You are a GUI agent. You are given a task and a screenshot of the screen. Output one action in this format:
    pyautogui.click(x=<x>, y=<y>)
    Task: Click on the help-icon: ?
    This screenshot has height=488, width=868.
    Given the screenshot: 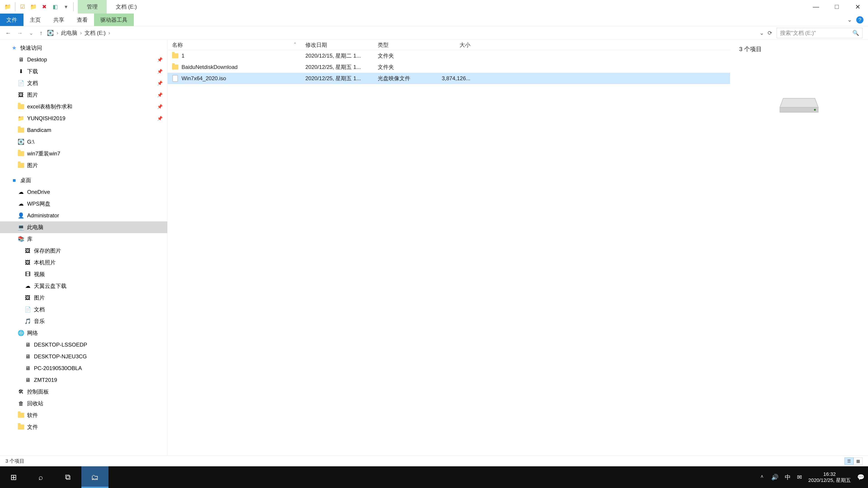 What is the action you would take?
    pyautogui.click(x=860, y=20)
    